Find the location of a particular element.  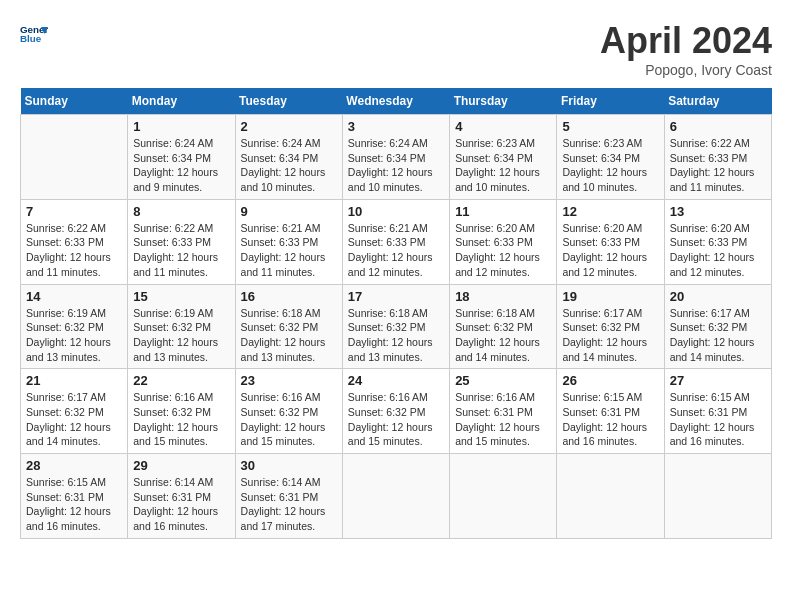

calendar-cell: 26Sunrise: 6:15 AMSunset: 6:31 PMDayligh… is located at coordinates (610, 412).